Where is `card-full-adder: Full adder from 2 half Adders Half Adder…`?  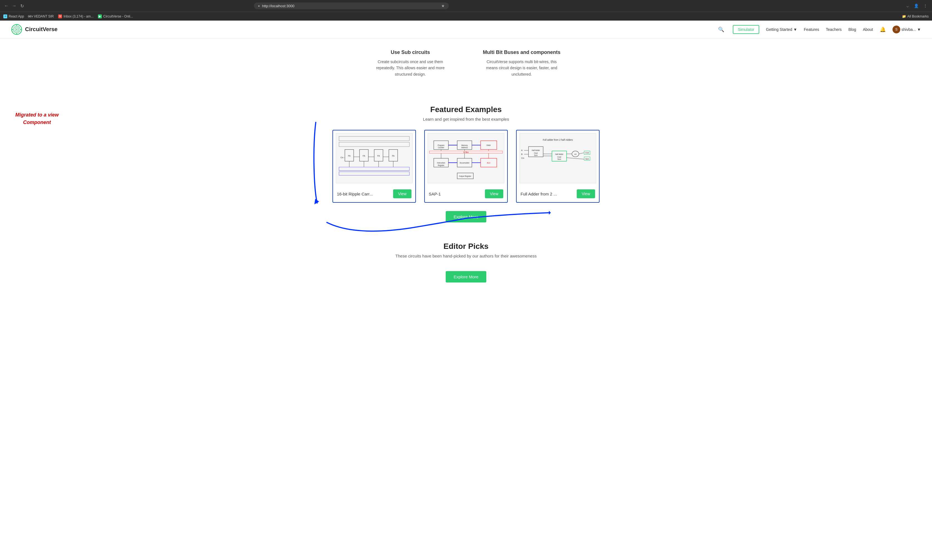 card-full-adder: Full adder from 2 half Adders Half Adder… is located at coordinates (558, 166).